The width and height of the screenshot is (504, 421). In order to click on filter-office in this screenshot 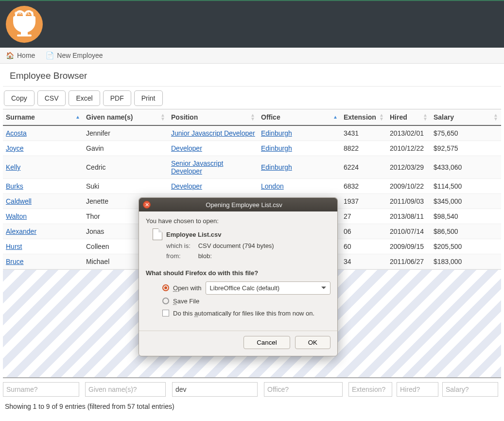, I will do `click(303, 389)`.